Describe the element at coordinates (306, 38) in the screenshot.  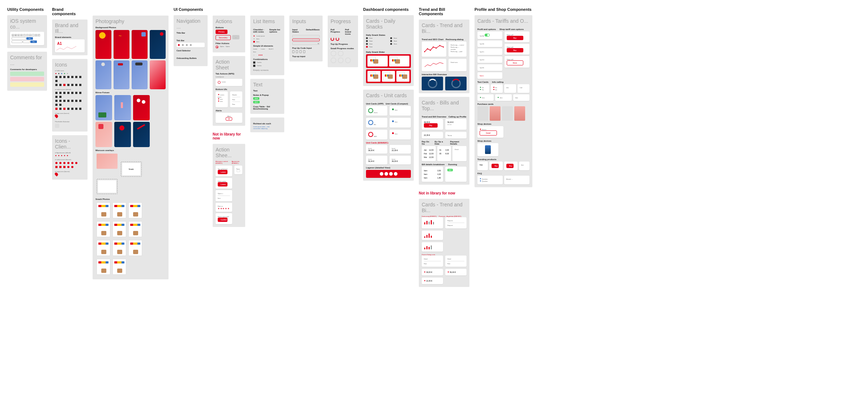
I see `section-inputs: Inputs Input States Default/Basic ▾ Pop …` at that location.